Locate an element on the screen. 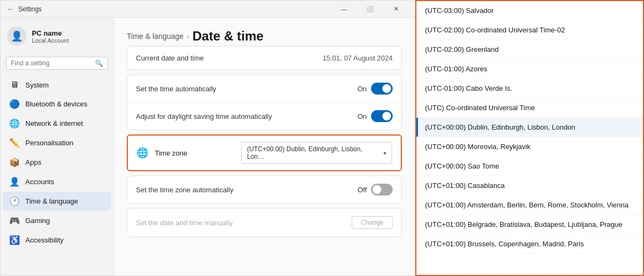 This screenshot has width=644, height=276. current-time-row: Current date and time 15:01, 07 August 2… is located at coordinates (264, 58).